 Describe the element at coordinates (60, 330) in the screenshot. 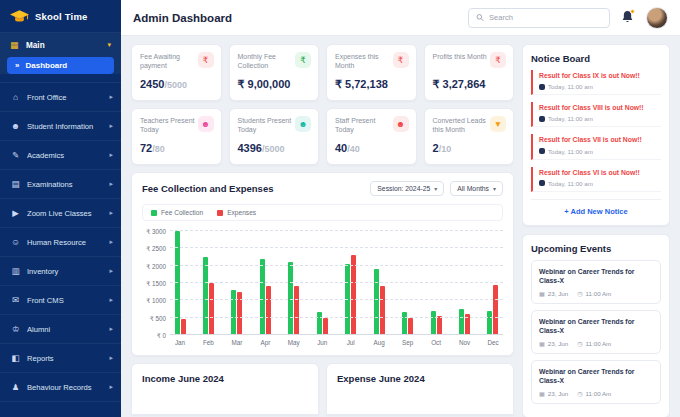

I see `sidebar-item-alumni: ♔ Alumni ▸` at that location.